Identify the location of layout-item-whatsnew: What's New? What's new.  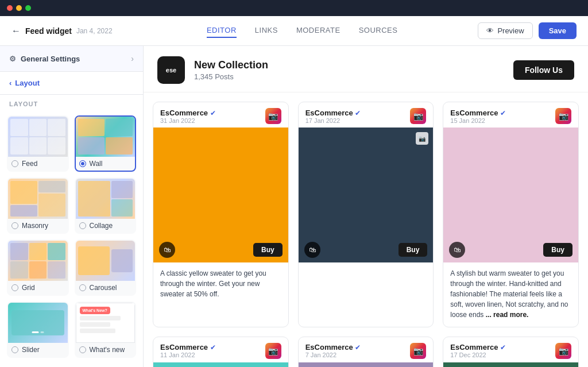
(106, 330).